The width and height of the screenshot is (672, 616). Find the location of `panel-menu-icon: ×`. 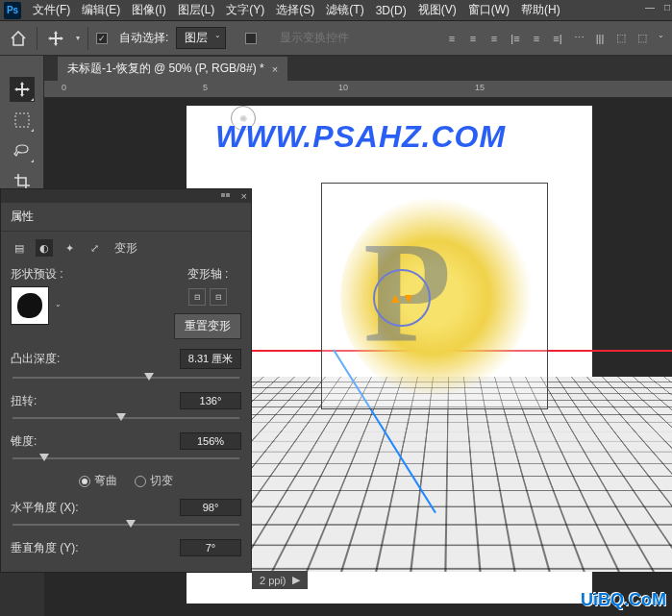

panel-menu-icon: × is located at coordinates (244, 196).